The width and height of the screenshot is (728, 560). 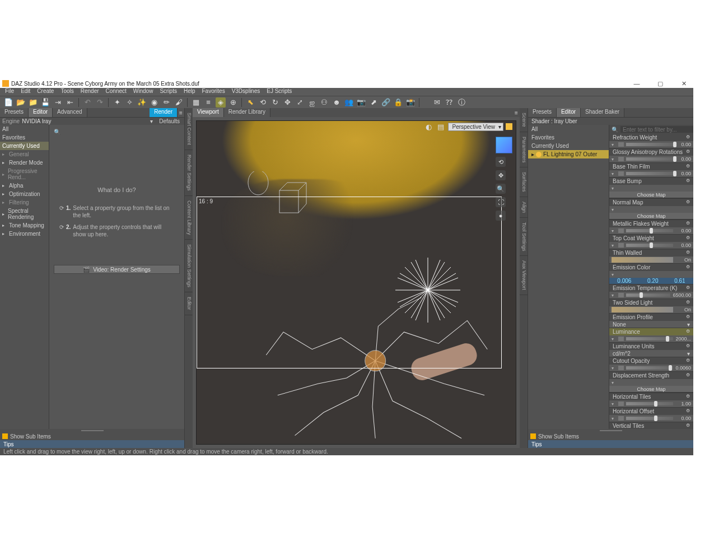 I want to click on property-filter-input, so click(x=657, y=129).